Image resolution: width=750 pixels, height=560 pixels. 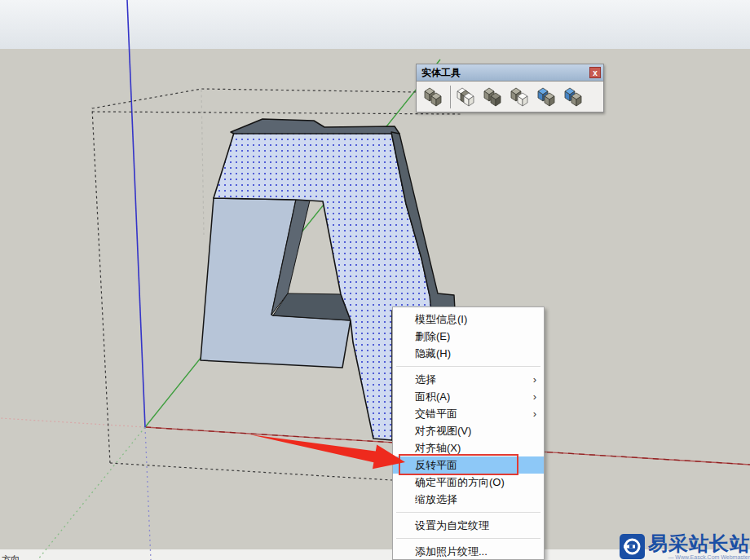 What do you see at coordinates (11, 557) in the screenshot?
I see `status-text-fragment: 方向` at bounding box center [11, 557].